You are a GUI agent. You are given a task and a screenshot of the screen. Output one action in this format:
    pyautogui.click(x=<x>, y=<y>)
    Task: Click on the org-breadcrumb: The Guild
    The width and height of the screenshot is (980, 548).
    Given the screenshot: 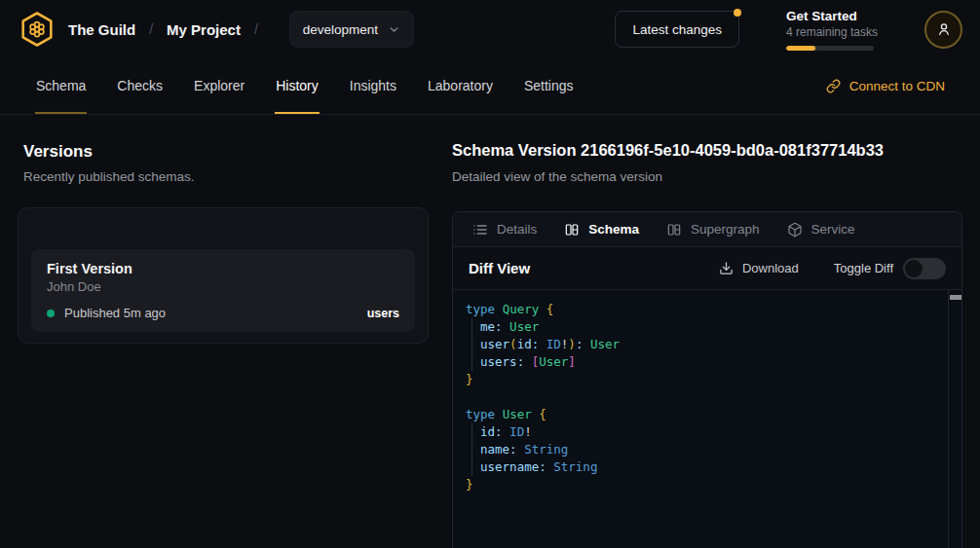 What is the action you would take?
    pyautogui.click(x=101, y=29)
    